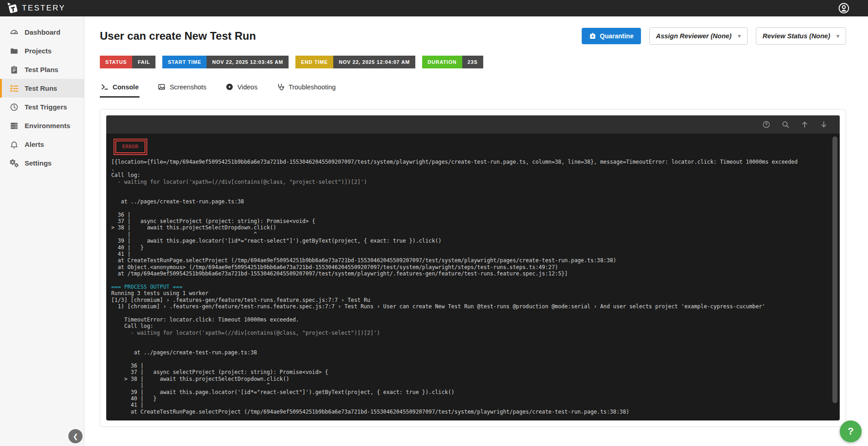 Image resolution: width=868 pixels, height=446 pixels. I want to click on help-floating-button: ?, so click(851, 431).